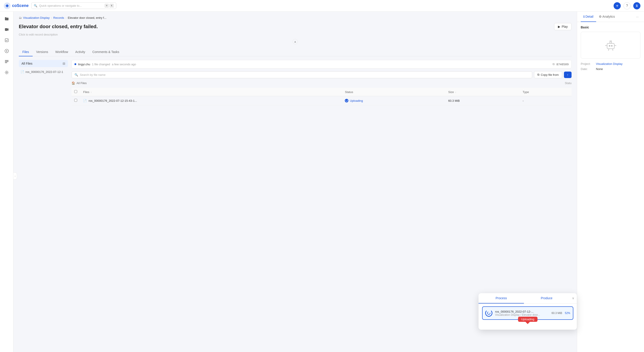 This screenshot has width=644, height=352. Describe the element at coordinates (7, 72) in the screenshot. I see `gear-icon` at that location.